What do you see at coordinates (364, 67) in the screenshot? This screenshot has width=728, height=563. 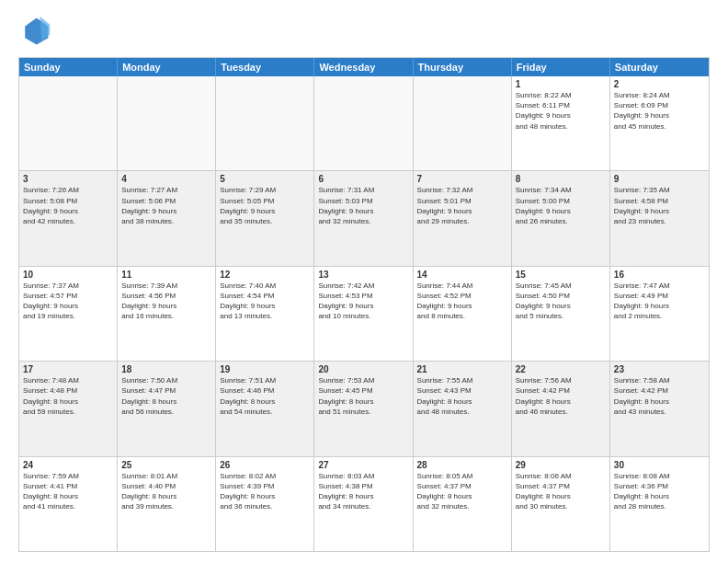 I see `weekday-header: Wednesday` at bounding box center [364, 67].